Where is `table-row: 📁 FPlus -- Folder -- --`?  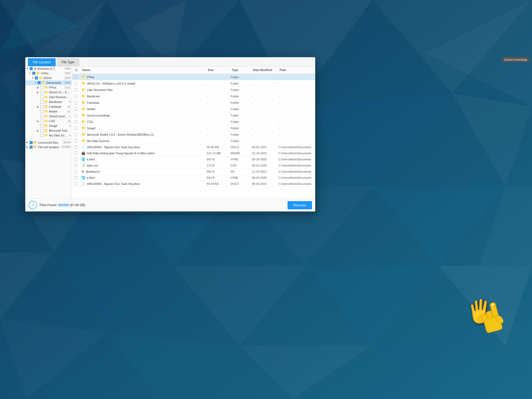 table-row: 📁 FPlus -- Folder -- -- is located at coordinates (194, 77).